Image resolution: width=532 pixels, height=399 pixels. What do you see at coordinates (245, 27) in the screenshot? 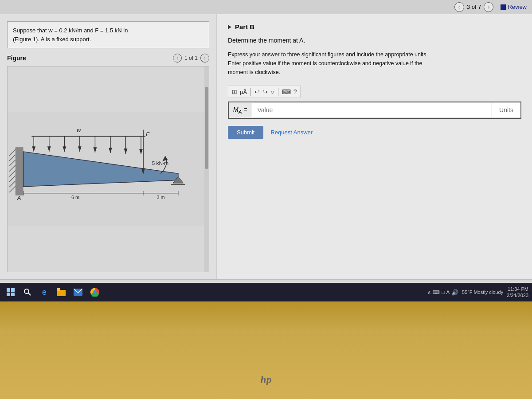
I see `part-b-label: Part B` at bounding box center [245, 27].